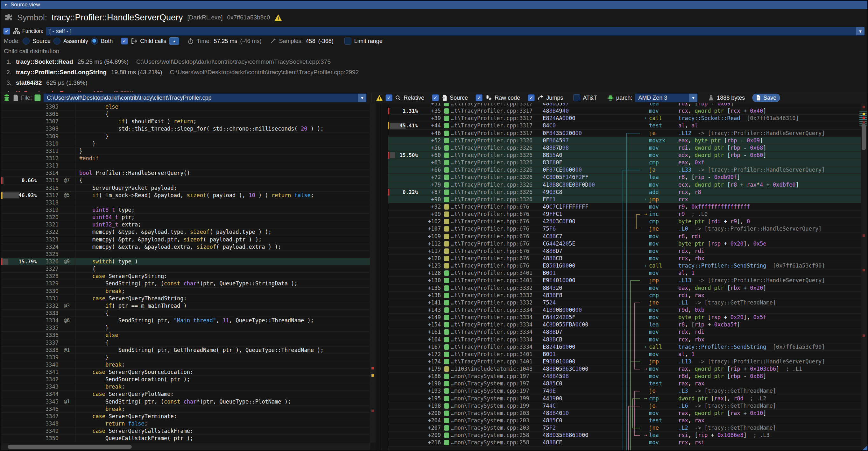 This screenshot has height=451, width=868. What do you see at coordinates (125, 41) in the screenshot?
I see `child-calls-checkbox: ✓` at bounding box center [125, 41].